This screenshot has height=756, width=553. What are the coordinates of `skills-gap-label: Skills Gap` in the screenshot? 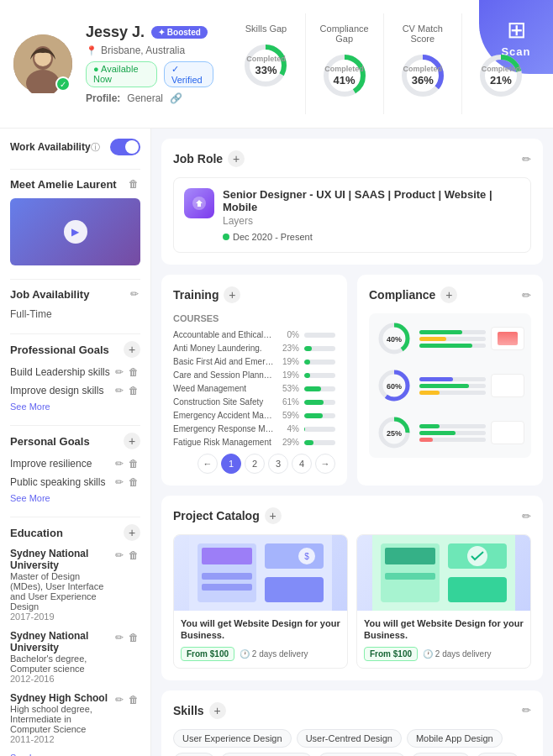 It's located at (266, 29).